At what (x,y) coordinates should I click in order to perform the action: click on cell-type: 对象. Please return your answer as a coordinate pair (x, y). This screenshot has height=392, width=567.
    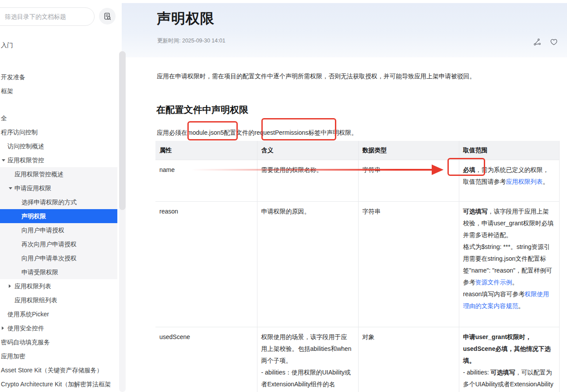
    Looking at the image, I should click on (409, 360).